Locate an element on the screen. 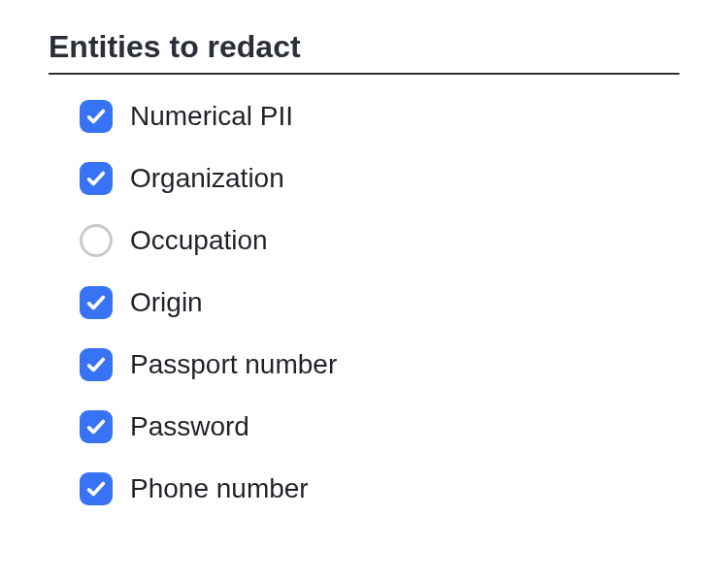 The height and width of the screenshot is (581, 728). checkbox-unchecked-icon is located at coordinates (96, 241).